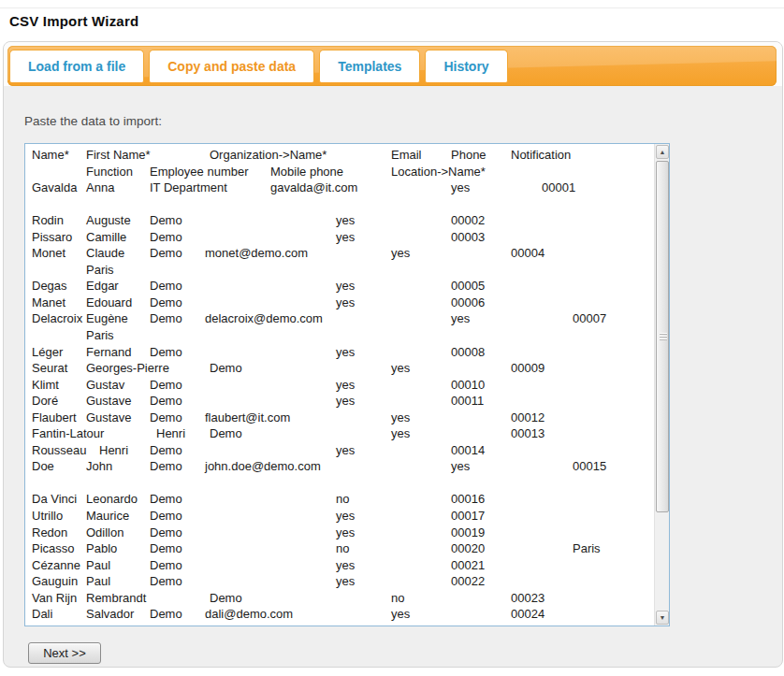 The width and height of the screenshot is (784, 676). I want to click on data-cell: 00014, so click(468, 451).